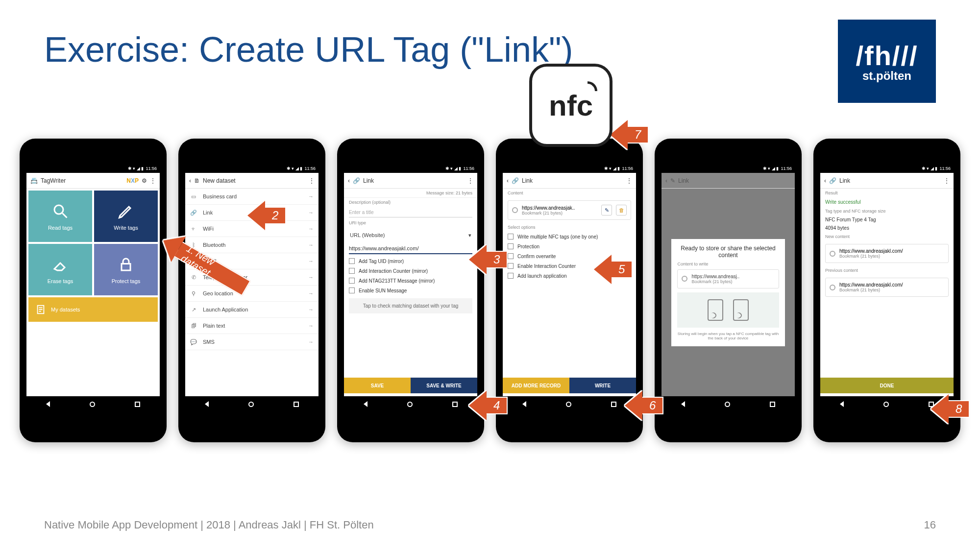 Image resolution: width=980 pixels, height=551 pixels. What do you see at coordinates (126, 211) in the screenshot?
I see `pencil-icon` at bounding box center [126, 211].